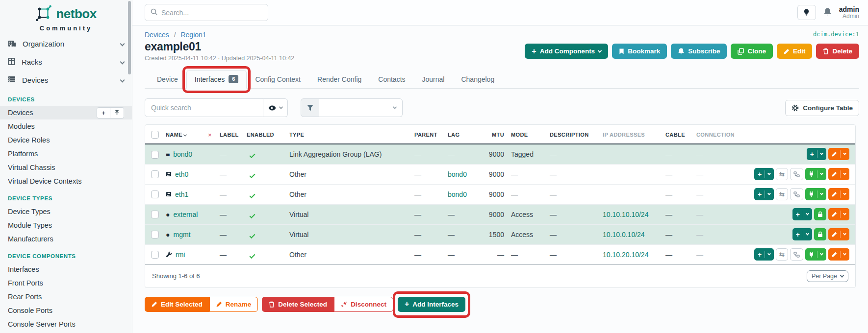  I want to click on interface-link: bond0, so click(182, 154).